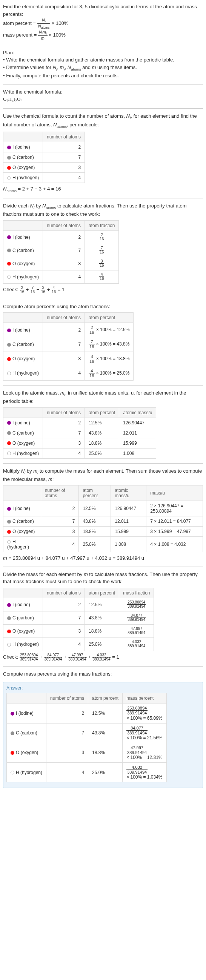  Describe the element at coordinates (103, 248) in the screenshot. I see `atomfrac-section: Divide each Ni by Natoms to calculate at…` at that location.